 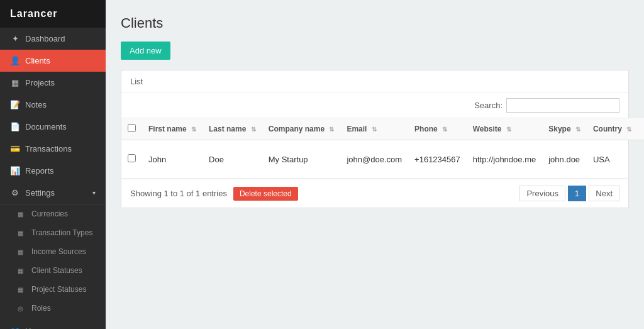 What do you see at coordinates (15, 83) in the screenshot?
I see `projects-icon: ▦` at bounding box center [15, 83].